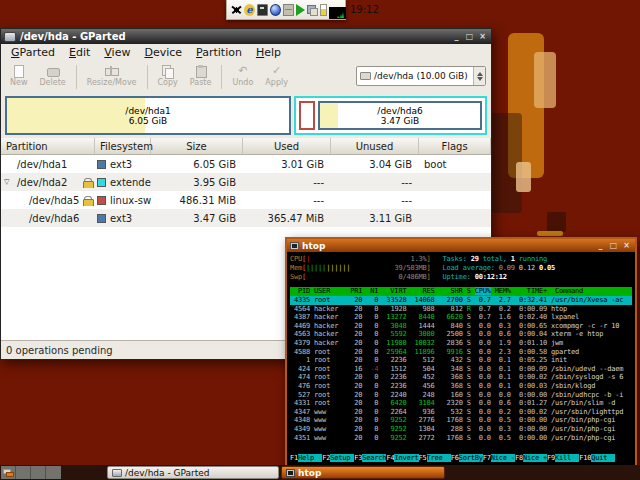 The height and width of the screenshot is (480, 640). I want to click on delete-button: Delete, so click(52, 75).